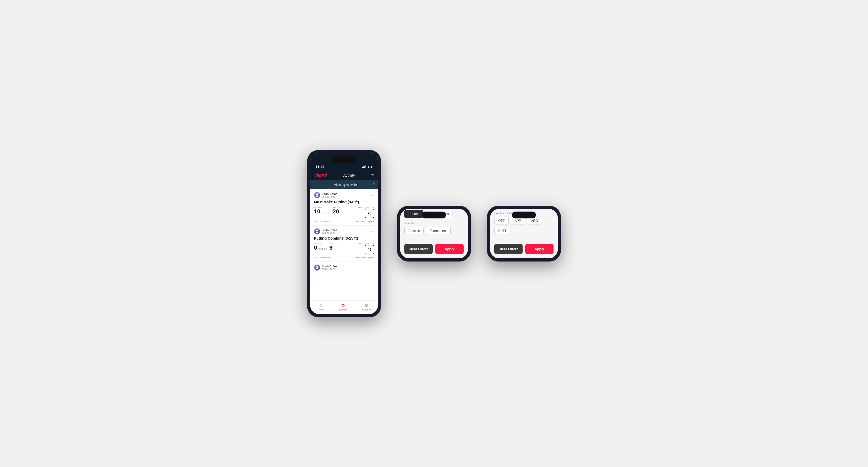  What do you see at coordinates (418, 249) in the screenshot?
I see `clear-filters-button-2: Clear Filters` at bounding box center [418, 249].